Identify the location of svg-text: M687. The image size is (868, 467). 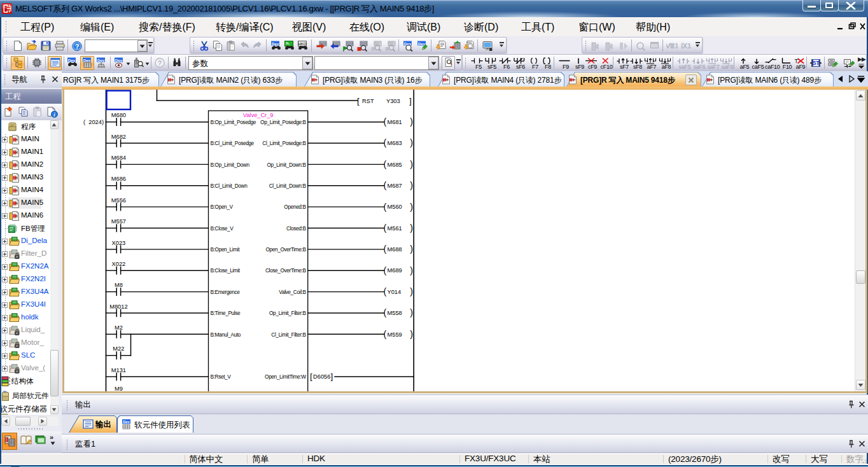
(395, 185).